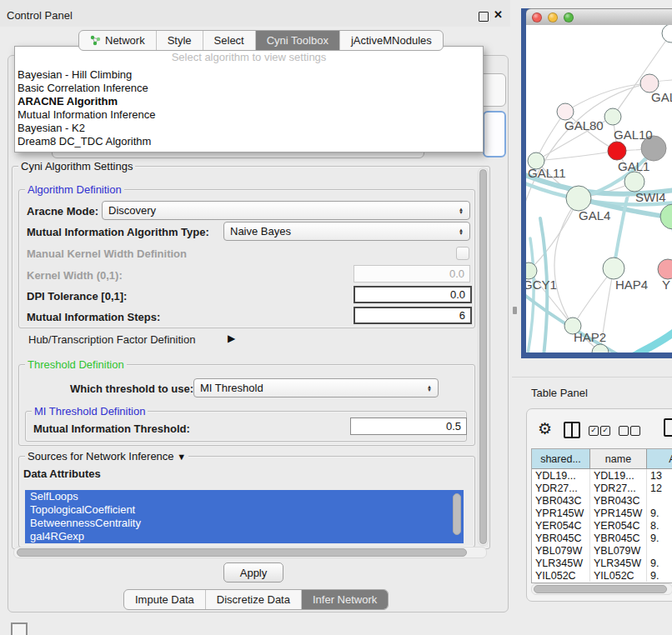 The height and width of the screenshot is (635, 672). I want to click on gear-icon: ⚙, so click(545, 428).